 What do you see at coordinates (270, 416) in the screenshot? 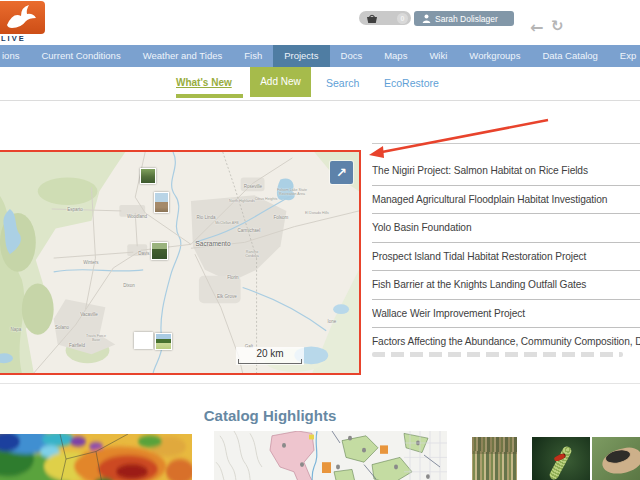
I see `catalog-highlights-title: Catalog Highlights` at bounding box center [270, 416].